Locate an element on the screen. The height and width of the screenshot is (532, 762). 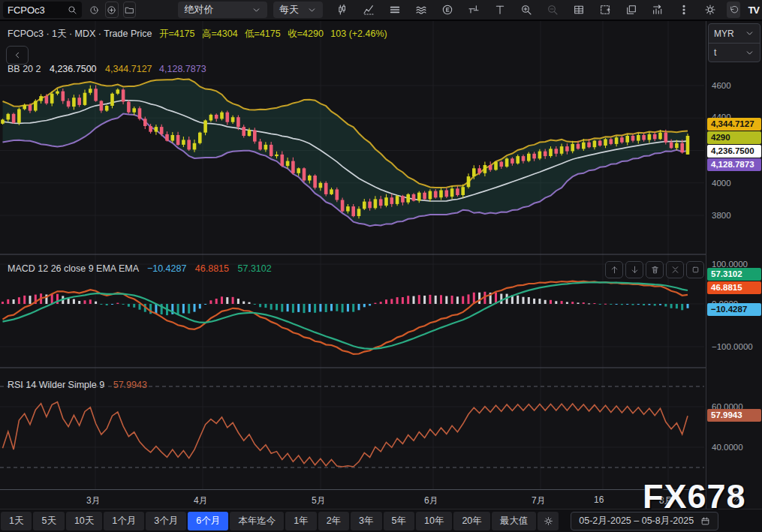
rsi-badge: 57.9943 is located at coordinates (734, 416).